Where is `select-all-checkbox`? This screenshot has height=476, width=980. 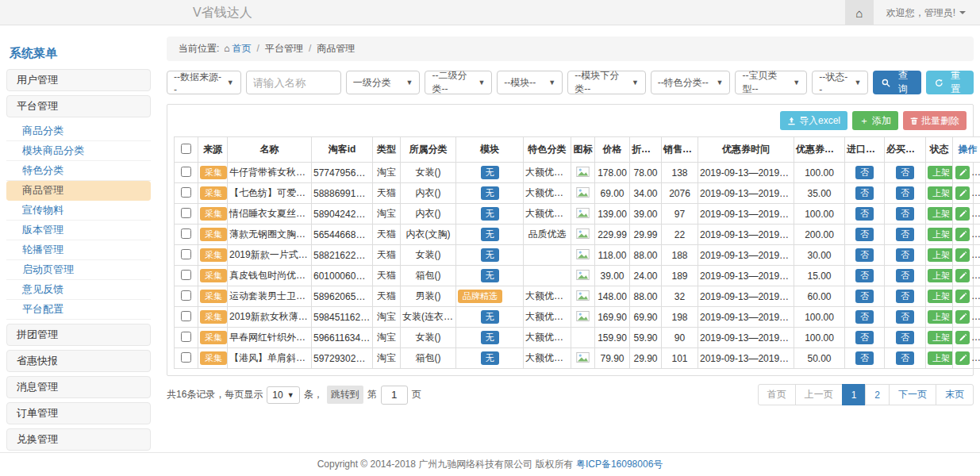
select-all-checkbox is located at coordinates (186, 149).